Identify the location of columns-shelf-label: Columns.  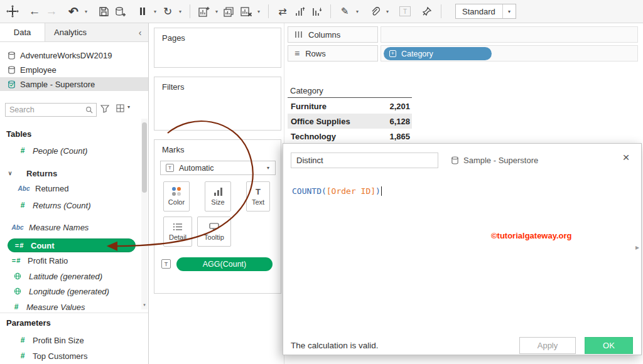
(333, 35).